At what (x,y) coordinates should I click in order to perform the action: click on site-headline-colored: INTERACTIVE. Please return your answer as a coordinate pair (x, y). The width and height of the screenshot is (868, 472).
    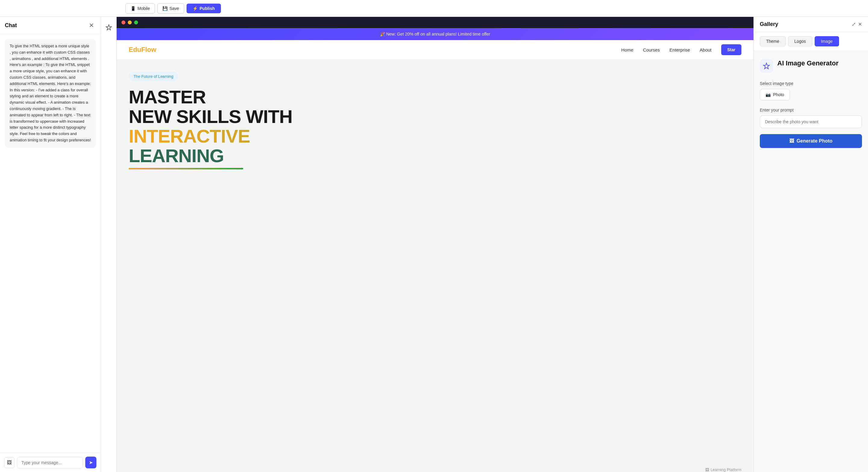
    Looking at the image, I should click on (435, 136).